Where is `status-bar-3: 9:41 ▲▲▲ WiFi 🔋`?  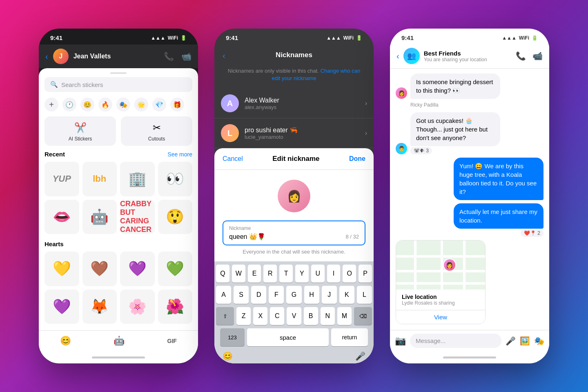
status-bar-3: 9:41 ▲▲▲ WiFi 🔋 is located at coordinates (470, 37).